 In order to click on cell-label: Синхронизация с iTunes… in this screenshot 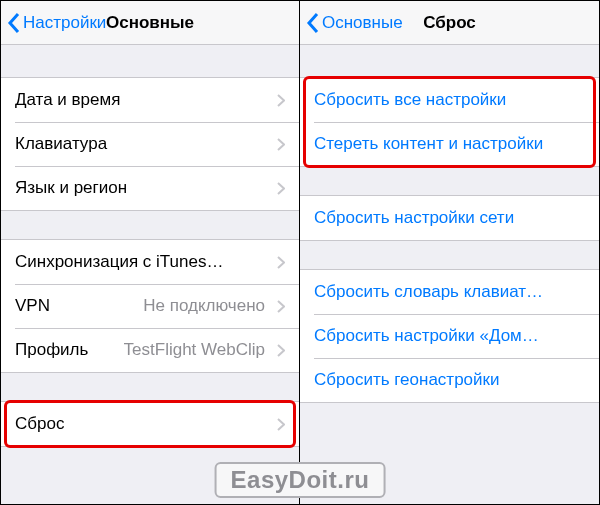, I will do `click(144, 262)`.